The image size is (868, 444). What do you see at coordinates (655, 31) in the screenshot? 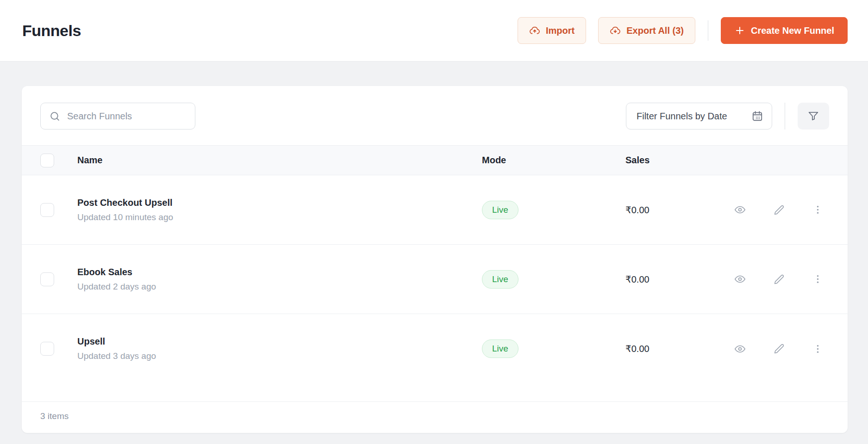
I see `export-all-button-label: Export All (3)` at bounding box center [655, 31].